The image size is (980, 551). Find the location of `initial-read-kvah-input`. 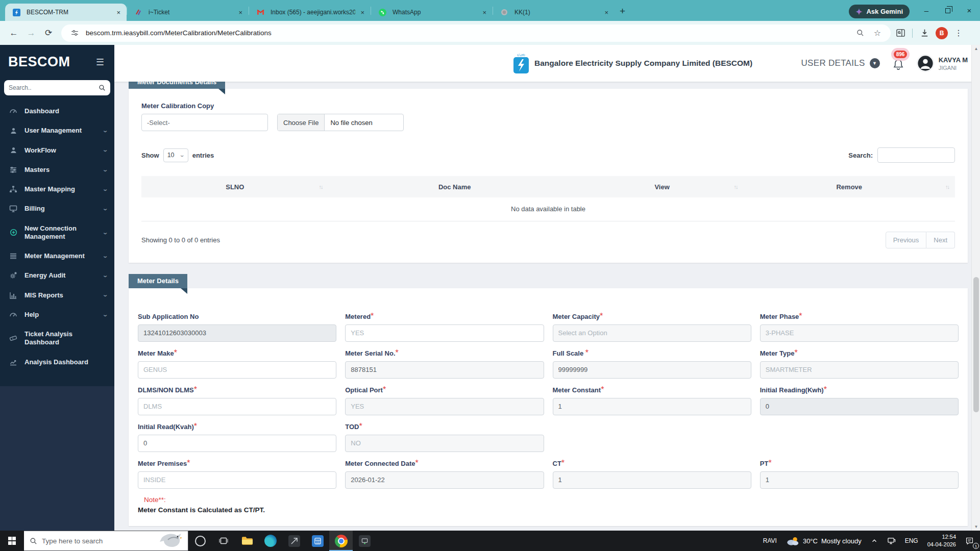

initial-read-kvah-input is located at coordinates (237, 443).